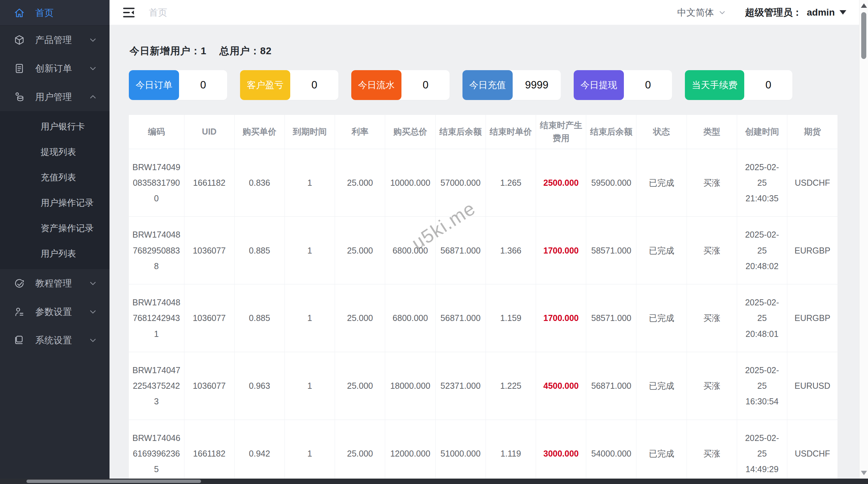 Image resolution: width=868 pixels, height=484 pixels. Describe the element at coordinates (55, 97) in the screenshot. I see `sidebar-item-users-coins: 用户管理` at that location.